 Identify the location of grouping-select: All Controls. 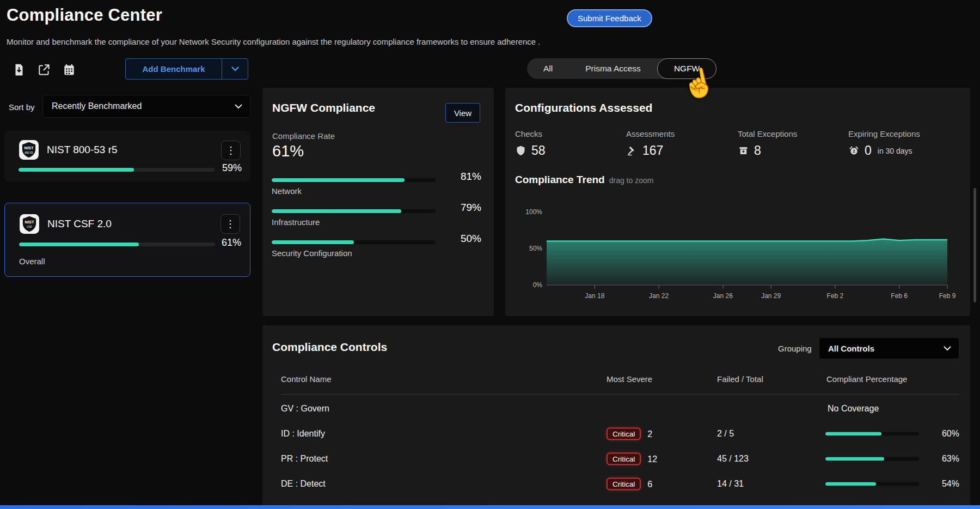
(889, 348).